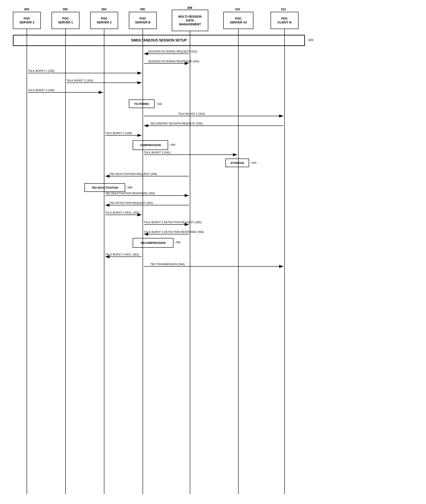  What do you see at coordinates (65, 9) in the screenshot?
I see `ref-302: 302` at bounding box center [65, 9].